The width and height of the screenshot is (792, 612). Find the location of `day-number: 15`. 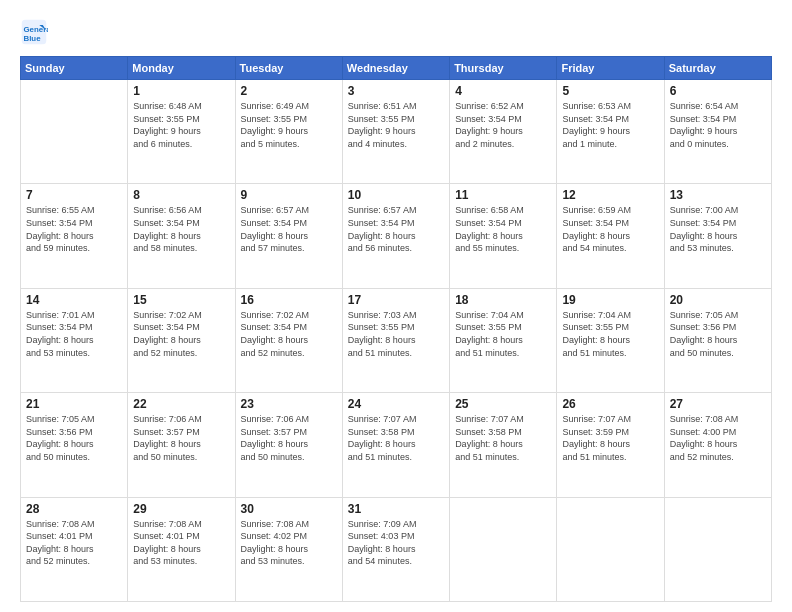

day-number: 15 is located at coordinates (181, 300).